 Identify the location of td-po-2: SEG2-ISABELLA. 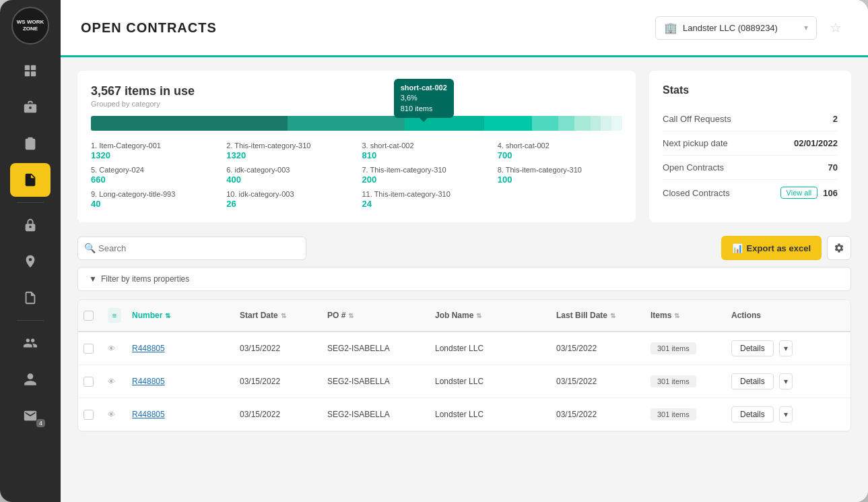
(376, 381).